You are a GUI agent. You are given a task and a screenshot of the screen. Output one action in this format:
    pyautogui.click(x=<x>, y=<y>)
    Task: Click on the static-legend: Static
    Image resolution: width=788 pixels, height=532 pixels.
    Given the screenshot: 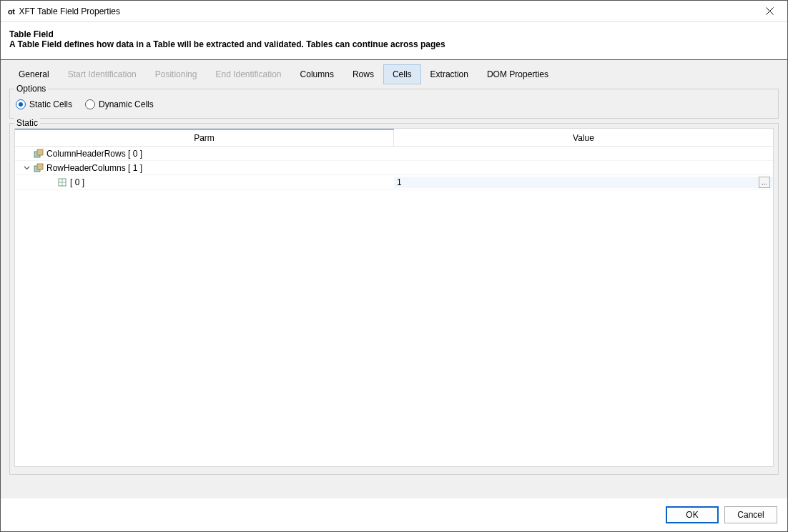 What is the action you would take?
    pyautogui.click(x=27, y=123)
    